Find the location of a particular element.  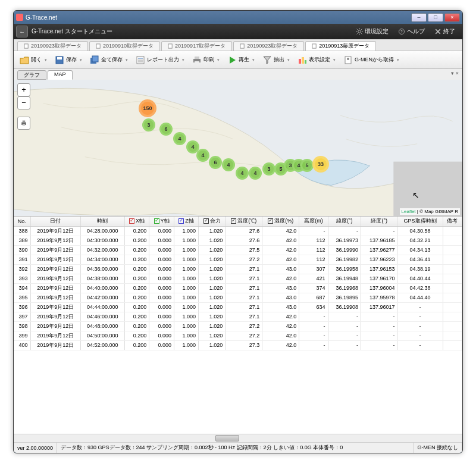

map-cluster: 33 is located at coordinates (321, 164).